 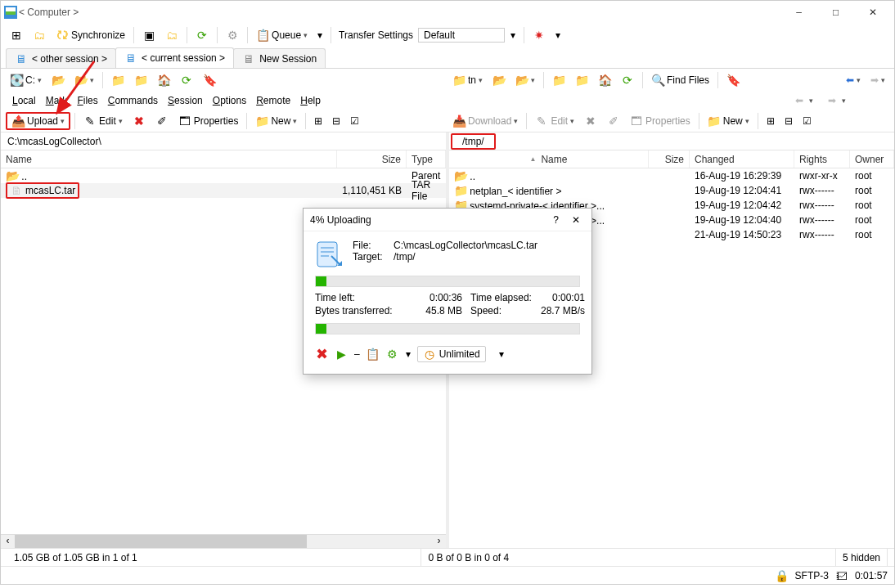 I want to click on col-size-left: Size, so click(x=371, y=159).